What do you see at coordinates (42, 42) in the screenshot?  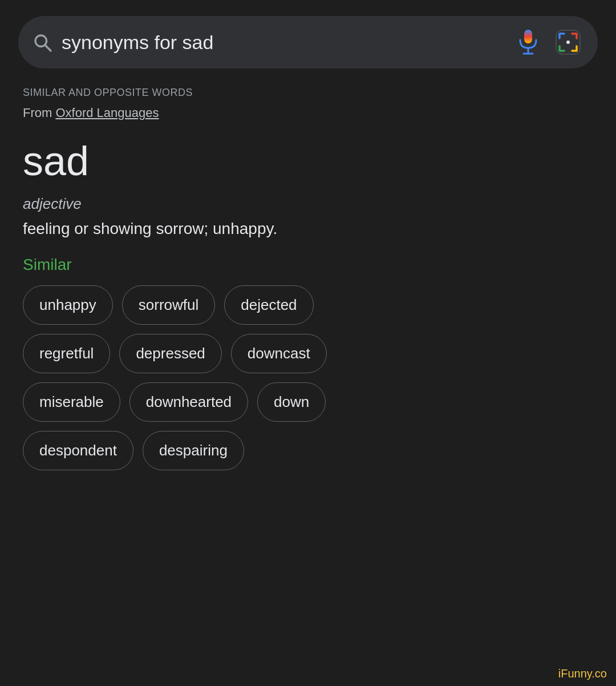 I see `search-icon` at bounding box center [42, 42].